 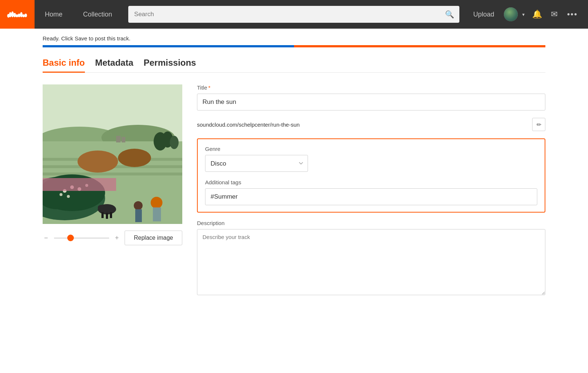 I want to click on replace-image-button: Replace image, so click(x=154, y=238).